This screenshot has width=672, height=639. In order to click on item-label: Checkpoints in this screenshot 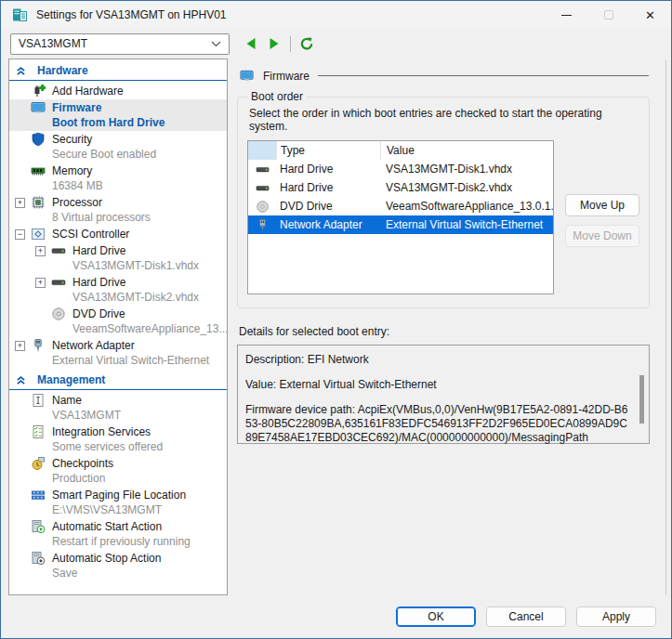, I will do `click(83, 463)`.